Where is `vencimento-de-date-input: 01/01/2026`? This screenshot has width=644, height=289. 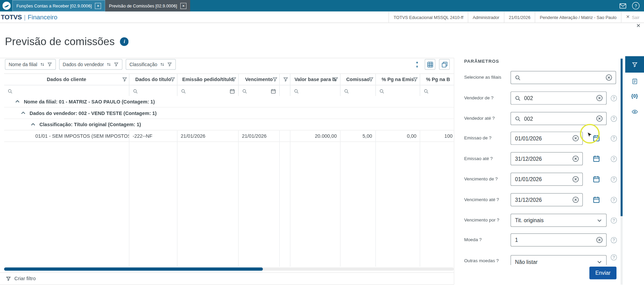
vencimento-de-date-input: 01/01/2026 is located at coordinates (547, 179).